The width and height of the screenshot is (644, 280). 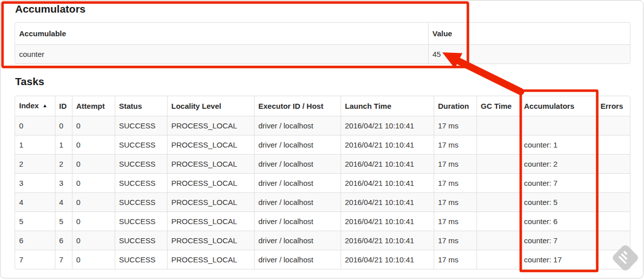 I want to click on cell-id: 7, so click(x=63, y=260).